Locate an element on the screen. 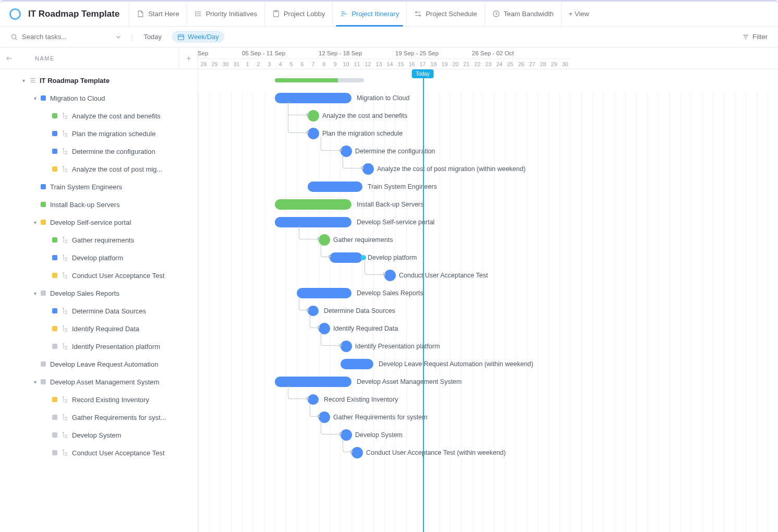 The width and height of the screenshot is (778, 532). gantt-row: Determine Data Sources is located at coordinates (488, 311).